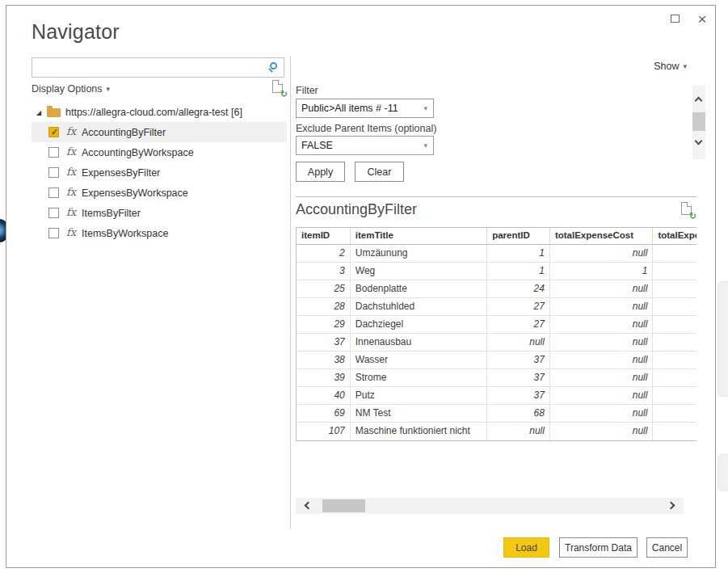  Describe the element at coordinates (490, 506) in the screenshot. I see `horizontal-scrollbar` at that location.